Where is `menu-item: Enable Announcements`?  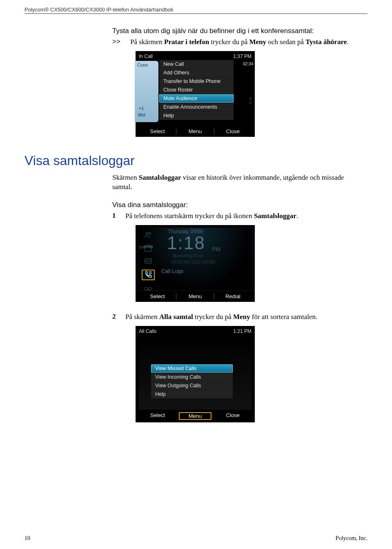
menu-item: Enable Announcements is located at coordinates (196, 107).